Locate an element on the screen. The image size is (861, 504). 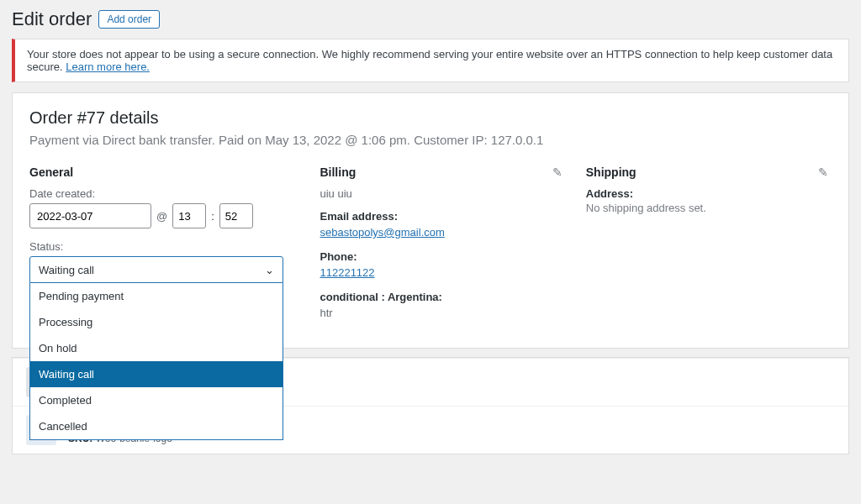
shipping-heading: Shipping is located at coordinates (709, 172).